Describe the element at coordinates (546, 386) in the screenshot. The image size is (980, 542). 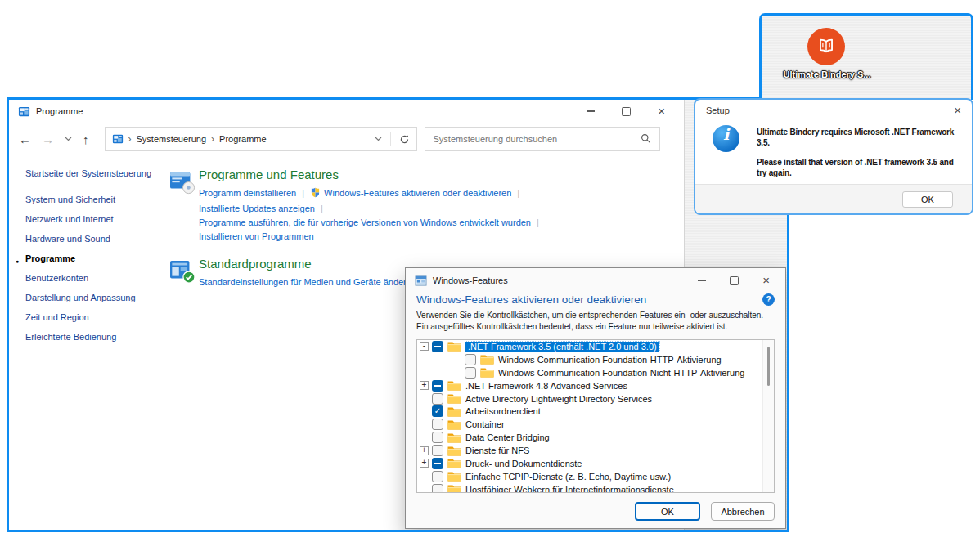
I see `feature-label: .NET Framework 4.8 Advanced Services` at that location.